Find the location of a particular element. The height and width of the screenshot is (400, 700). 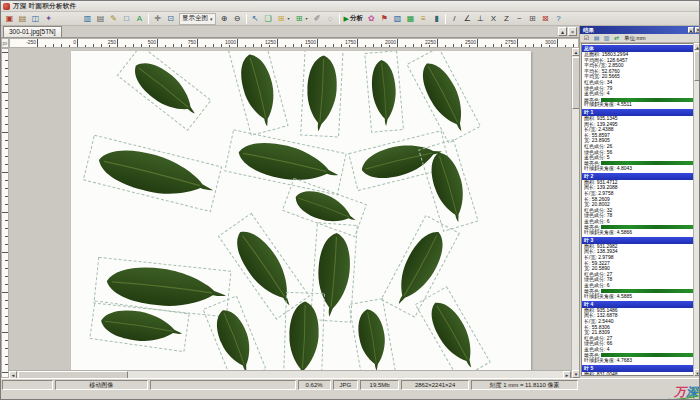

open-image-icon: ◫ is located at coordinates (36, 19).